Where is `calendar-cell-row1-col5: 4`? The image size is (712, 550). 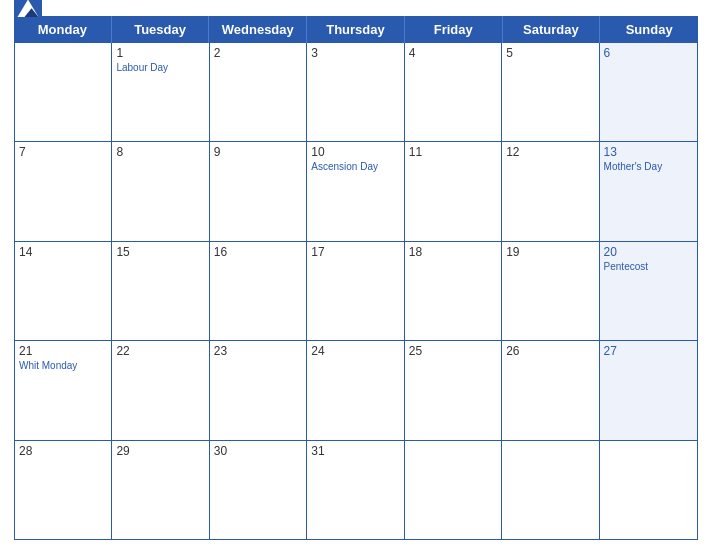
calendar-cell-row1-col5: 4 is located at coordinates (454, 92).